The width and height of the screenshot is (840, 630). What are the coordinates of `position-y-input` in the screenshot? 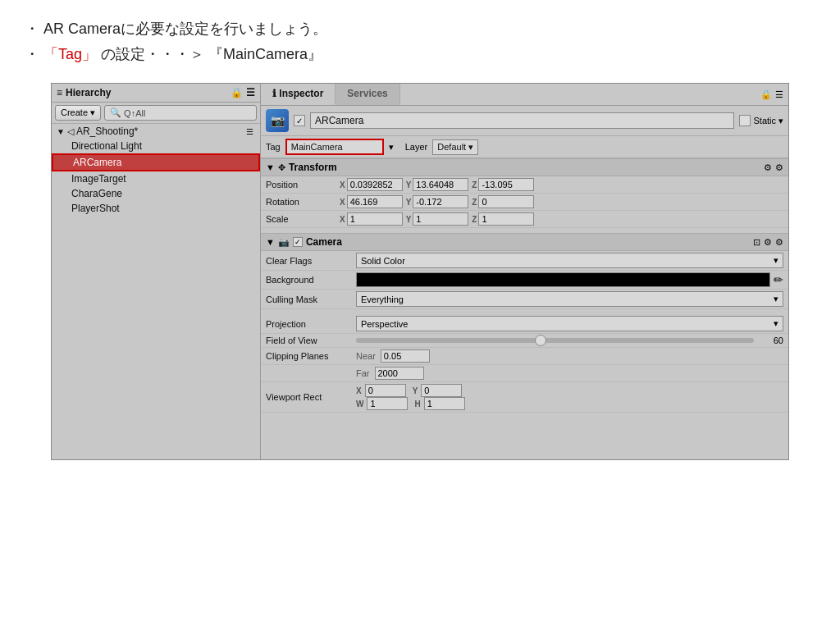 It's located at (441, 185).